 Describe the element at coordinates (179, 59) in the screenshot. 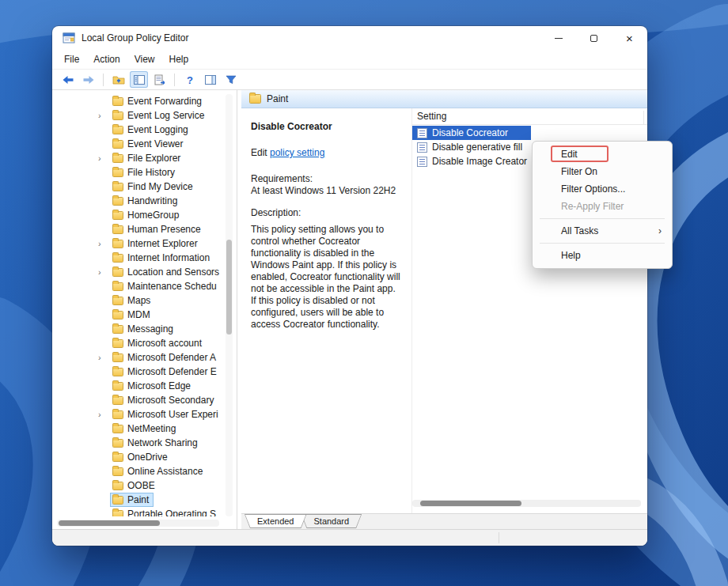

I see `menu-help: Help` at that location.